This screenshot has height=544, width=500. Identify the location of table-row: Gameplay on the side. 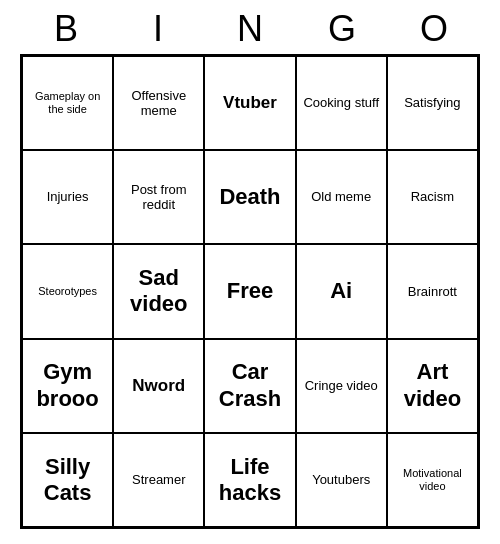
(68, 103).